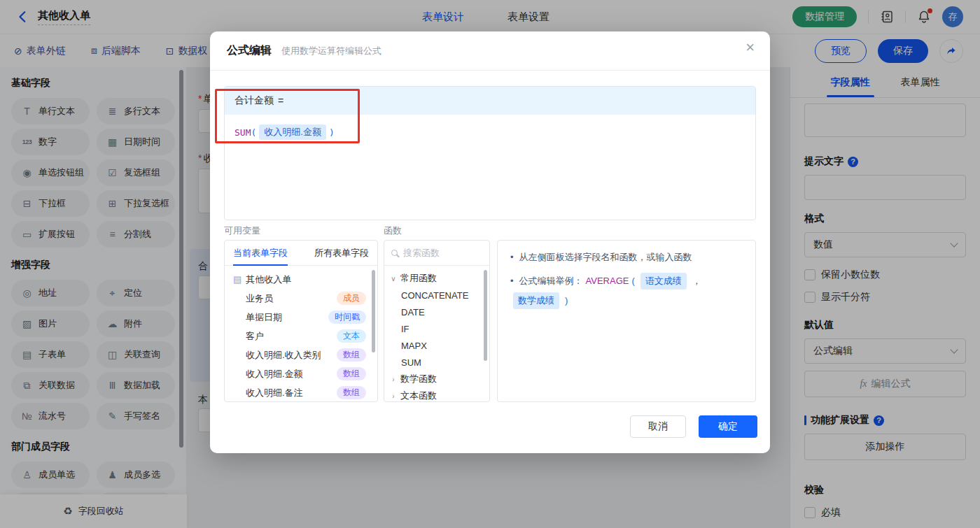 The image size is (980, 528). Describe the element at coordinates (728, 427) in the screenshot. I see `confirm-button: 确定` at that location.